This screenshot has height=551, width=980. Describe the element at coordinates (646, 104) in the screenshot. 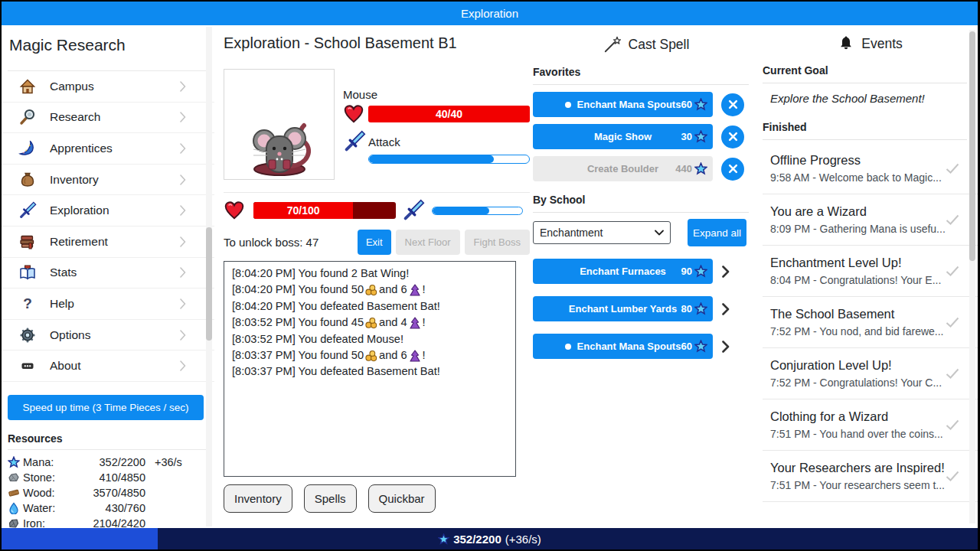

I see `favorite-spell-row: Enchant Mana Spouts 60` at that location.